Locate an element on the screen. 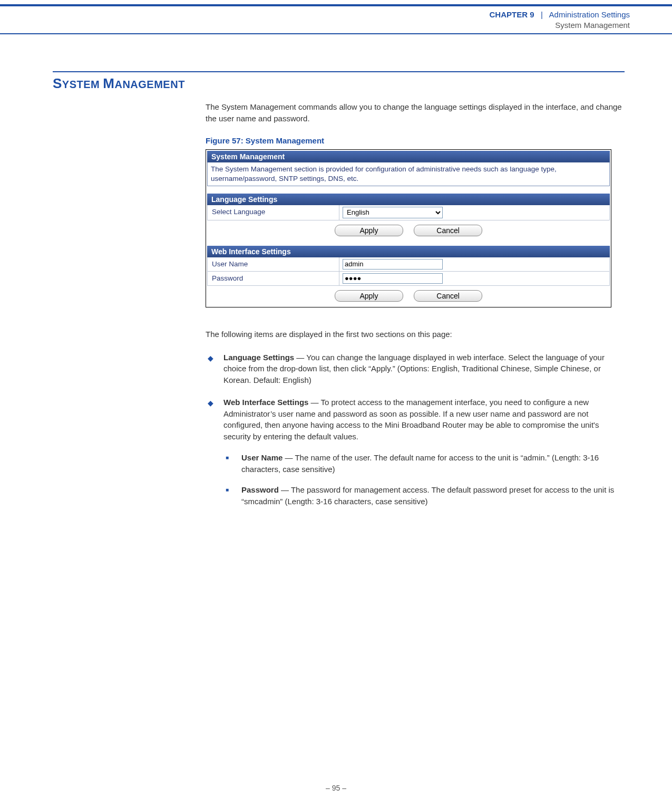 This screenshot has height=808, width=672. bullet-lang-title: Language Settings is located at coordinates (259, 358).